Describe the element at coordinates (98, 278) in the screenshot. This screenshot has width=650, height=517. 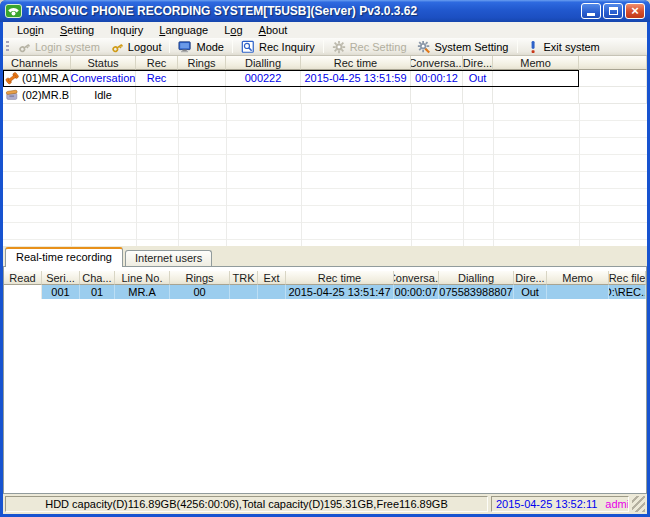
I see `col-header-channel: Cha...` at that location.